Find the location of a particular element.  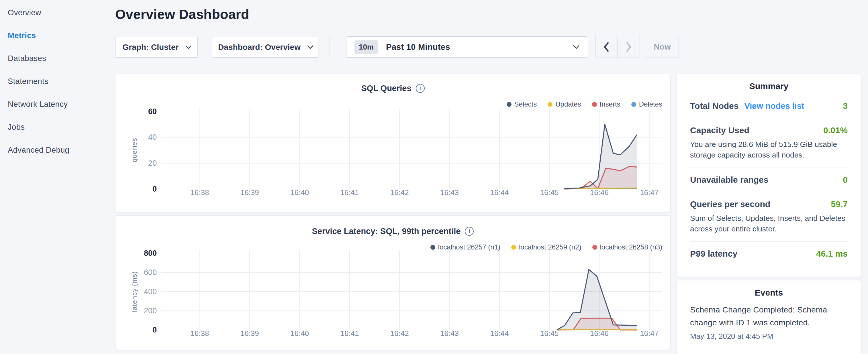

legend-label: localhost:26259 (n2) is located at coordinates (550, 247).